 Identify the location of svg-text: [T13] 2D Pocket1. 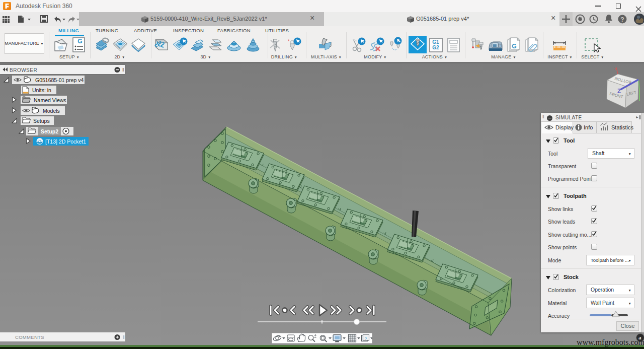
(65, 142).